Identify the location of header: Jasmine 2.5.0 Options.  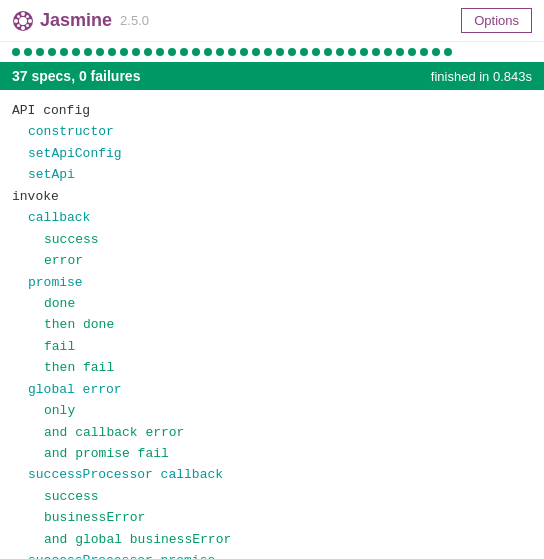
(272, 21).